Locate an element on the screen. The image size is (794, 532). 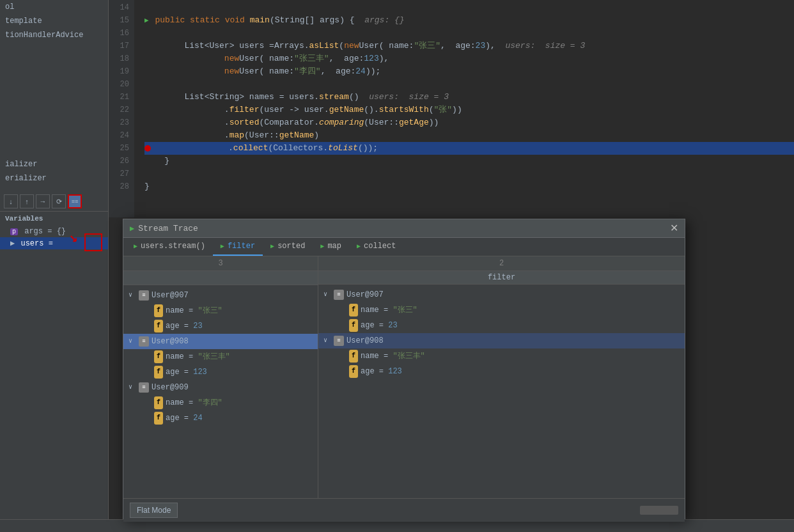
tab-filter: ▶ filter is located at coordinates (238, 247).